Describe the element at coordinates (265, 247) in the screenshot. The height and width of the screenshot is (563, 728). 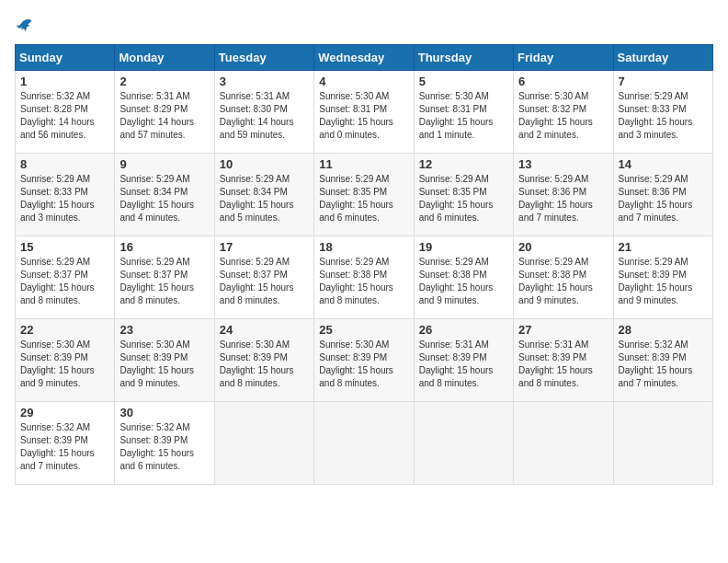
I see `day-number: 17` at that location.